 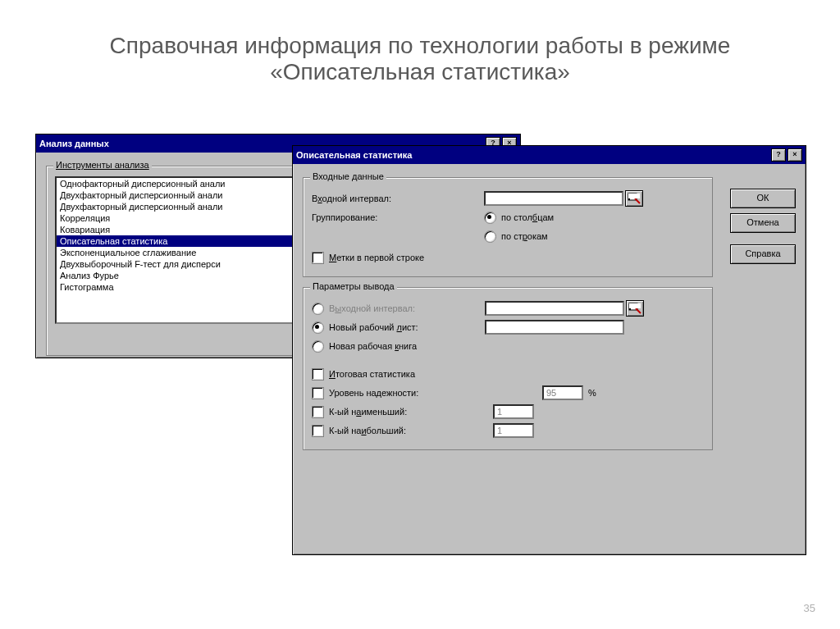 I want to click on grouping-rows-radio, so click(x=491, y=236).